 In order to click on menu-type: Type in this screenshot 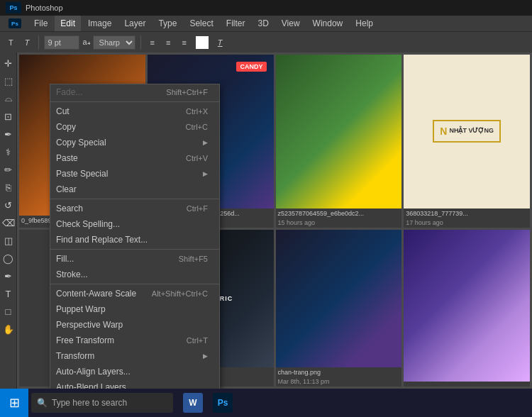, I will do `click(167, 23)`.